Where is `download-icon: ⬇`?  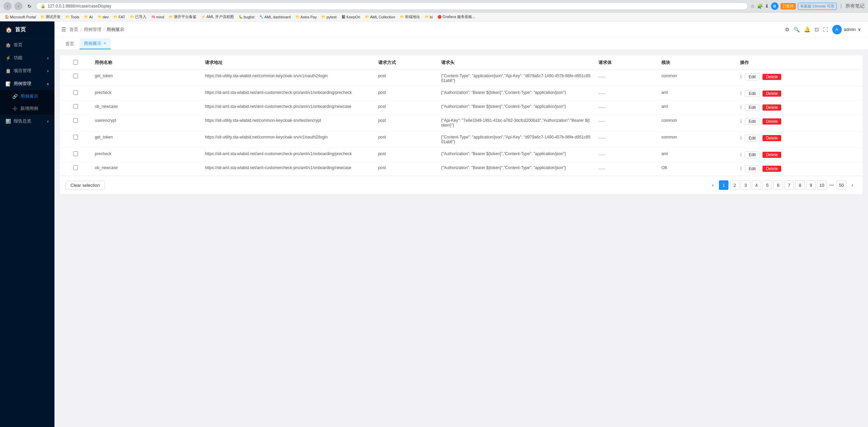 download-icon: ⬇ is located at coordinates (767, 6).